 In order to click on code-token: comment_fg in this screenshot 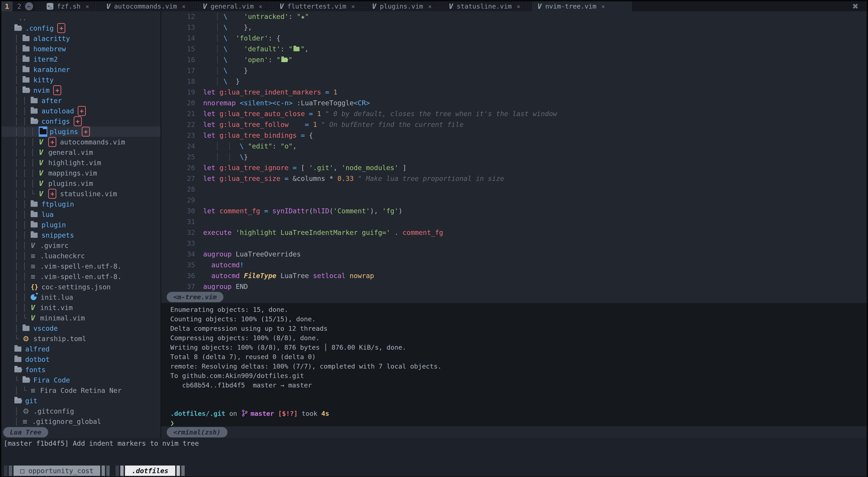, I will do `click(242, 211)`.